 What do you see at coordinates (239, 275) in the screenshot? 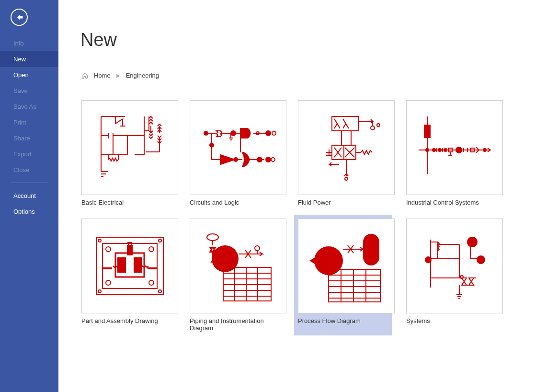
I see `template-piping-instrumentation: Piping and Instrumentation Diagram` at bounding box center [239, 275].